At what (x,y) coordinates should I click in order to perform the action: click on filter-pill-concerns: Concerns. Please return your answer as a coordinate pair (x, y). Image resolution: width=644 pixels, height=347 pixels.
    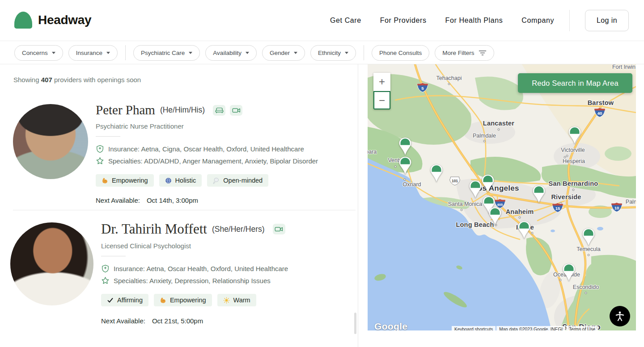
    Looking at the image, I should click on (38, 53).